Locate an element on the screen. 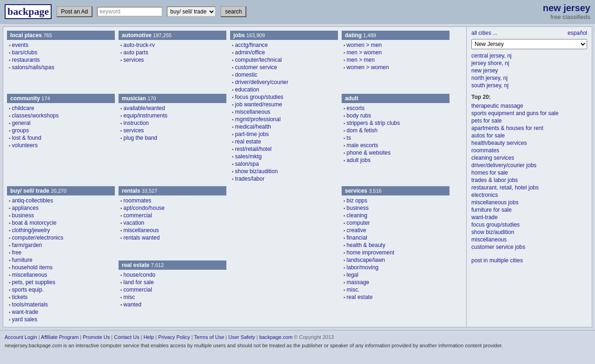 The width and height of the screenshot is (595, 364). list-item-link: cleaning is located at coordinates (357, 215).